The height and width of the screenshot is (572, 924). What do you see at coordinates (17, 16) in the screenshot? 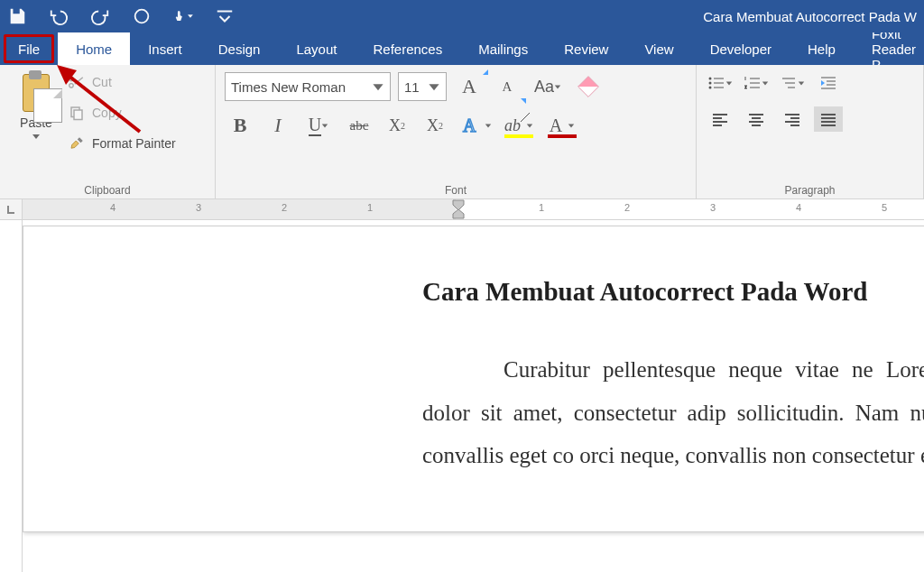
I see `save-icon` at bounding box center [17, 16].